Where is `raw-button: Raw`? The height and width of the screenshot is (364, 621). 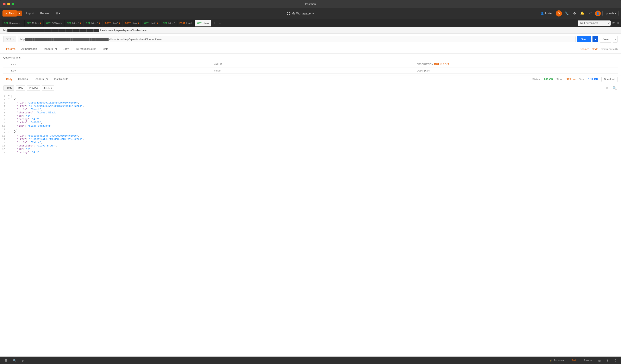 raw-button: Raw is located at coordinates (21, 88).